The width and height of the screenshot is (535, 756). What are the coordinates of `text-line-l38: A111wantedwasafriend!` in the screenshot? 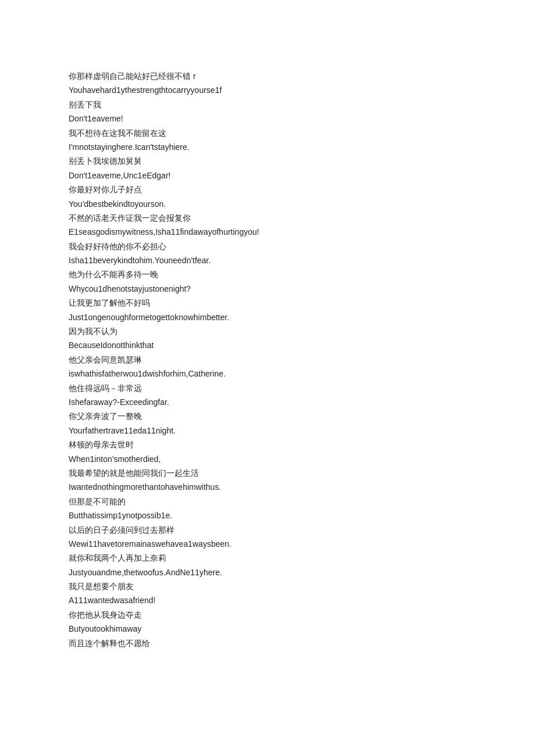 It's located at (268, 600).